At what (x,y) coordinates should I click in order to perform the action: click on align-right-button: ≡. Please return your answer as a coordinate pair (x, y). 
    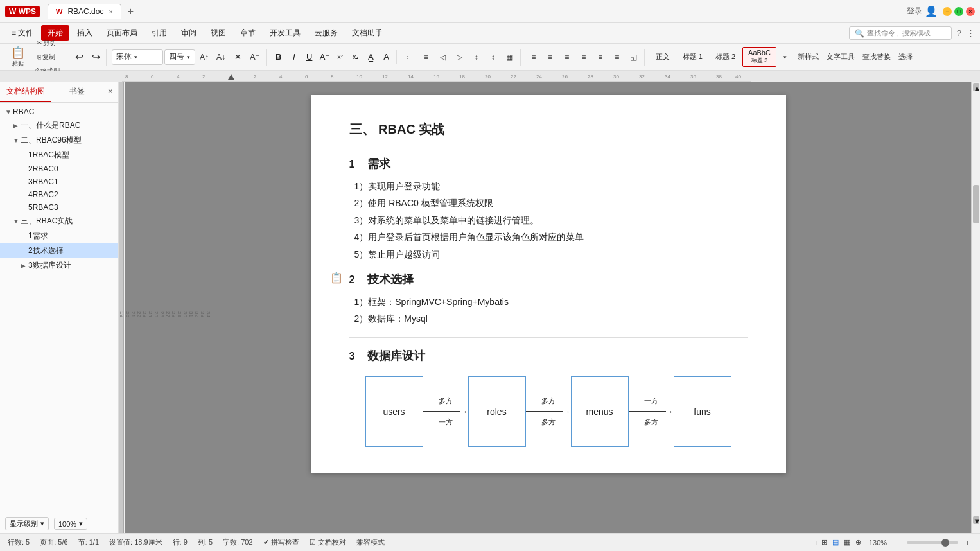
    Looking at the image, I should click on (567, 57).